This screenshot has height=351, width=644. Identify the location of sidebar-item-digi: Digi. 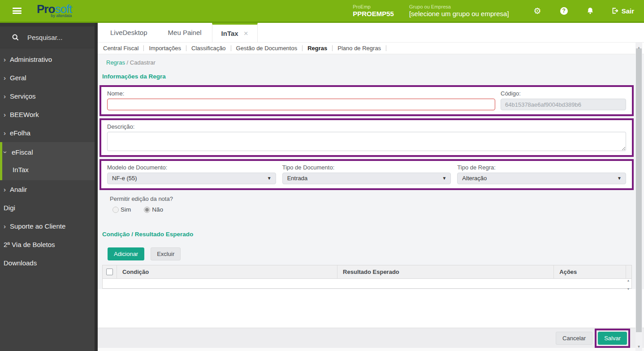
(49, 208).